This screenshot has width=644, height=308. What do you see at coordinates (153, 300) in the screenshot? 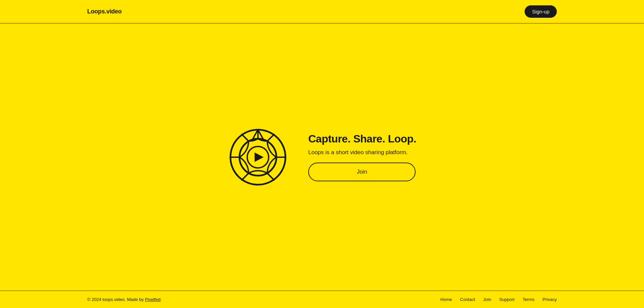
I see `pixelfed-link: Pixelfed` at bounding box center [153, 300].